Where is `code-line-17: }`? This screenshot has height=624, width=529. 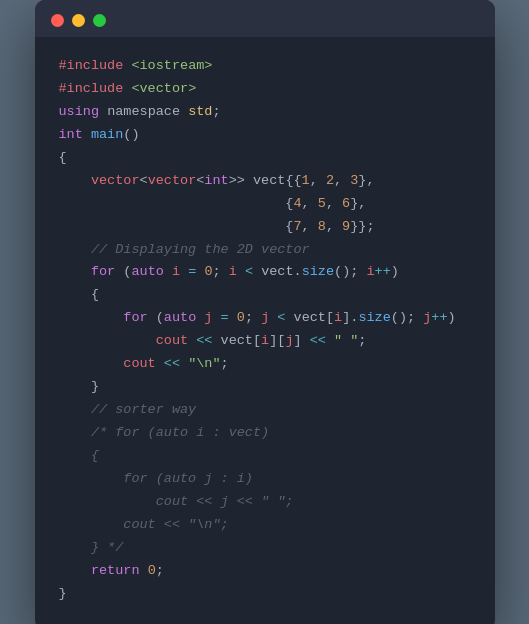
code-line-17: } is located at coordinates (265, 388).